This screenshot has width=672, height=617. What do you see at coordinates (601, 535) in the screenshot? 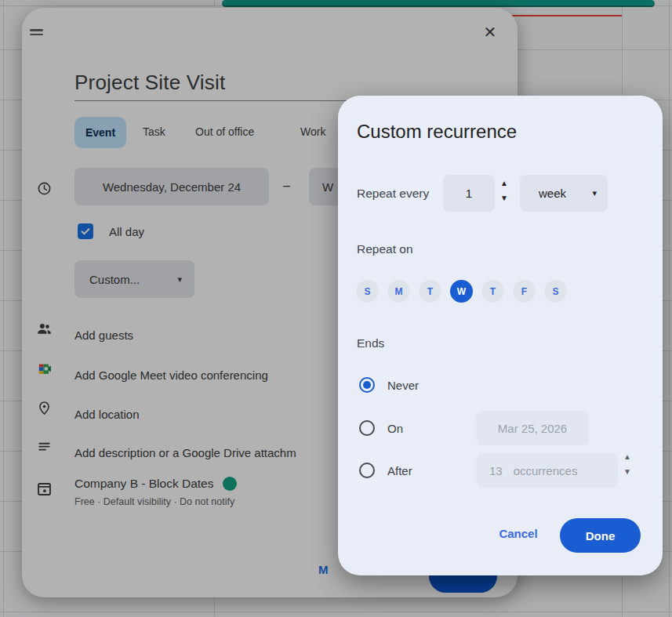
I see `done-button: Done` at bounding box center [601, 535].